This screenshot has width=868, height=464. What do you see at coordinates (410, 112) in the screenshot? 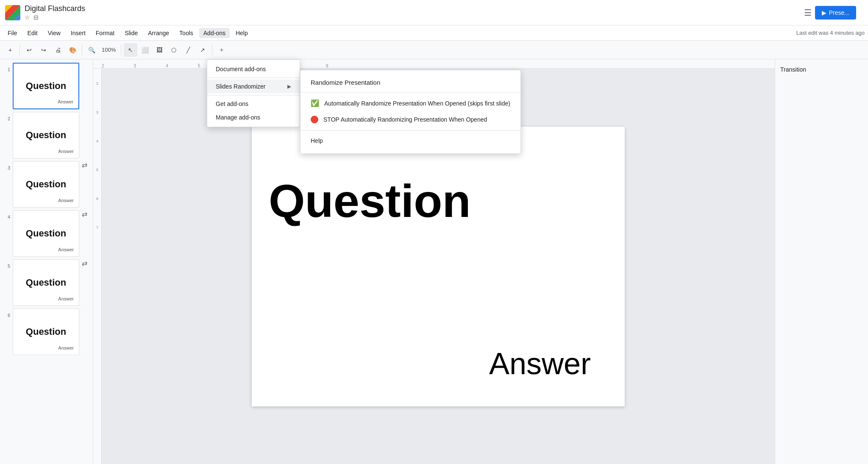
I see `slides-randomizer-submenu: Randomize Presentation ✅ Automatically R…` at bounding box center [410, 112].